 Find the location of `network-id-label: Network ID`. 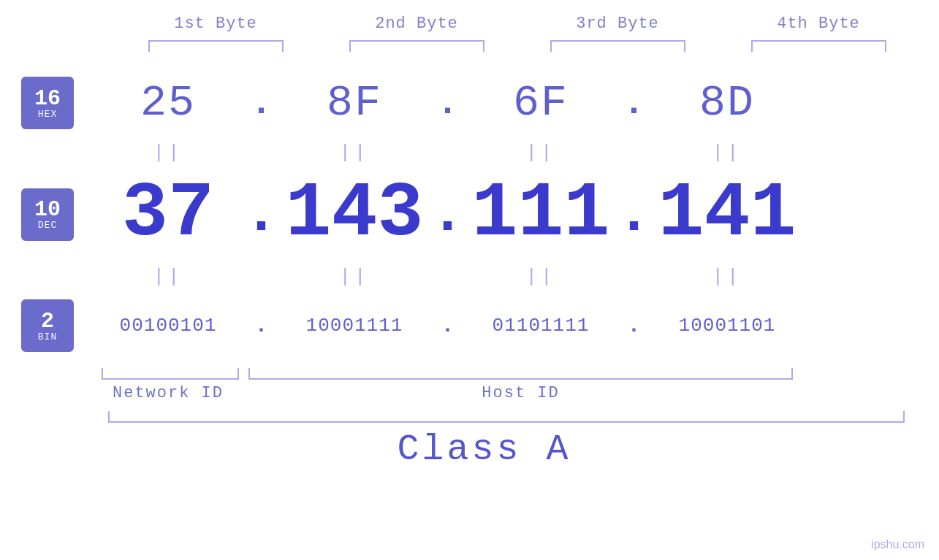

network-id-label: Network ID is located at coordinates (168, 393).